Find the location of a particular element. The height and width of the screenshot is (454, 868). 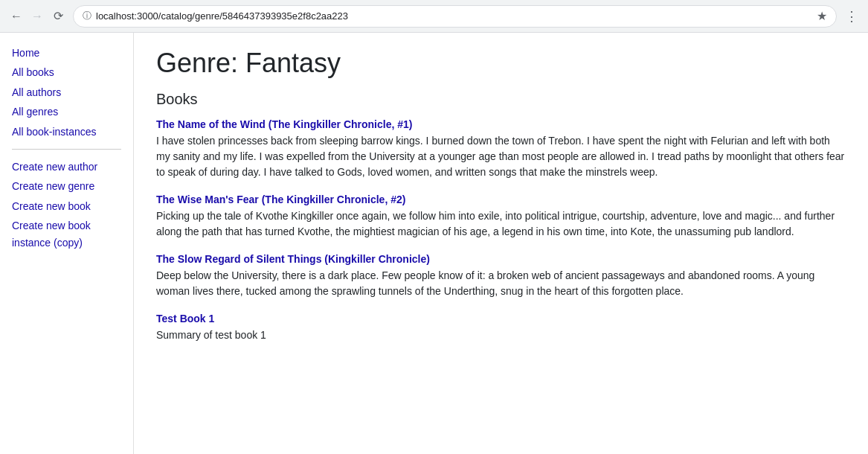

browser-chrome: ← → ⟳ ⓘ ★ ⋮ is located at coordinates (434, 16).